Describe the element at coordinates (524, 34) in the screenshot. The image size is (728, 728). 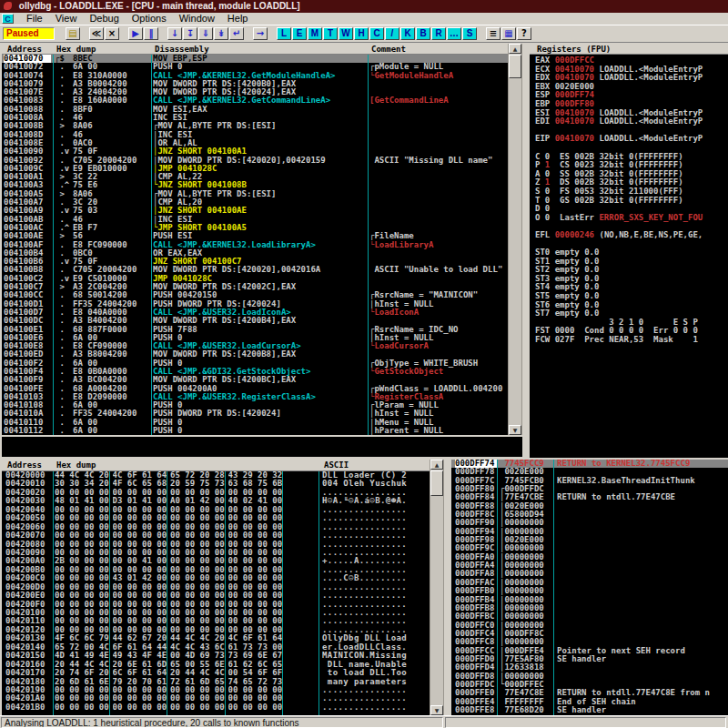
I see `help-button: ?` at that location.